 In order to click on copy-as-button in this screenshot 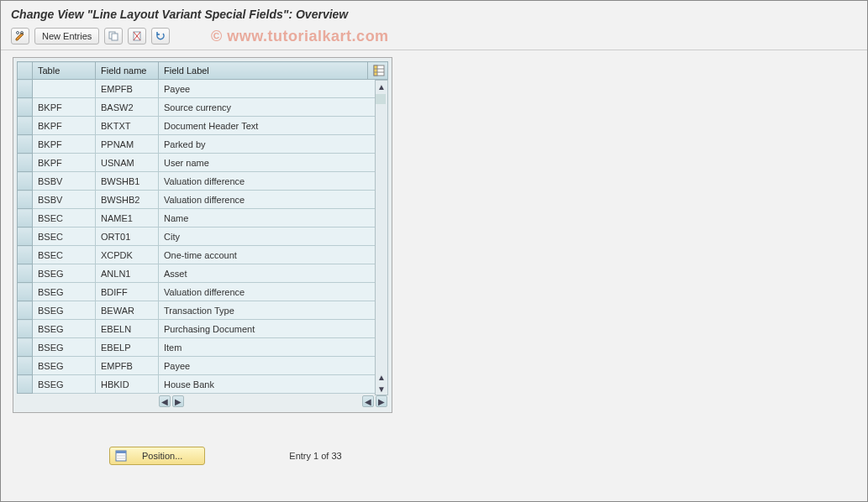, I will do `click(113, 36)`.